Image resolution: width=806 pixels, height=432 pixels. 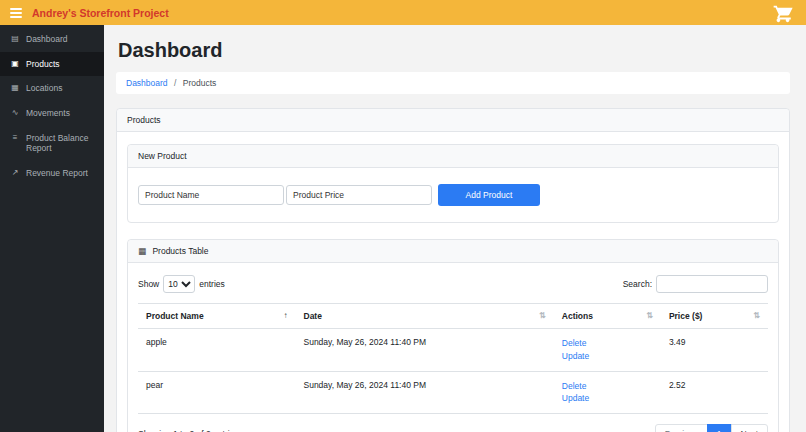 What do you see at coordinates (47, 40) in the screenshot?
I see `sidebar-item-label: Dashboard` at bounding box center [47, 40].